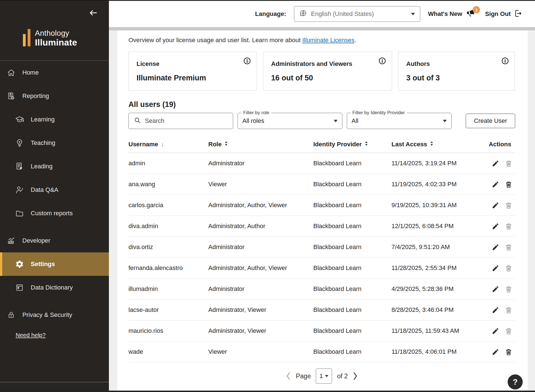 The width and height of the screenshot is (535, 392). What do you see at coordinates (409, 144) in the screenshot?
I see `column-label: Last Access` at bounding box center [409, 144].